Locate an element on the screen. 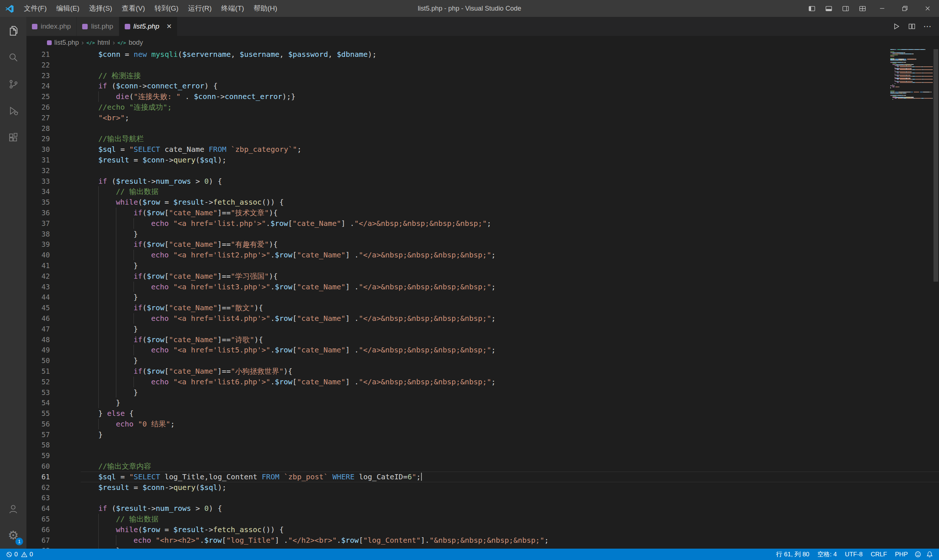  menu-item-5: 运行(R) is located at coordinates (200, 8).